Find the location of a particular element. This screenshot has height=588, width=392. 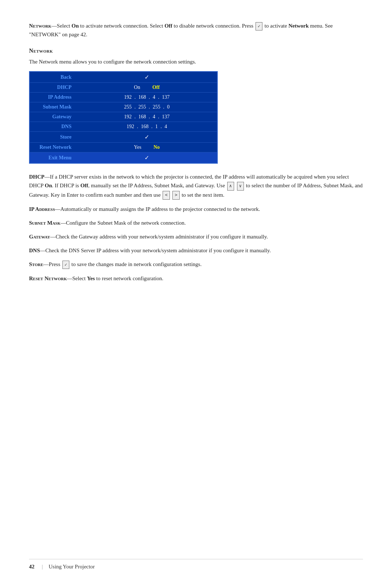

ip-address-term: IP Address is located at coordinates (42, 209).